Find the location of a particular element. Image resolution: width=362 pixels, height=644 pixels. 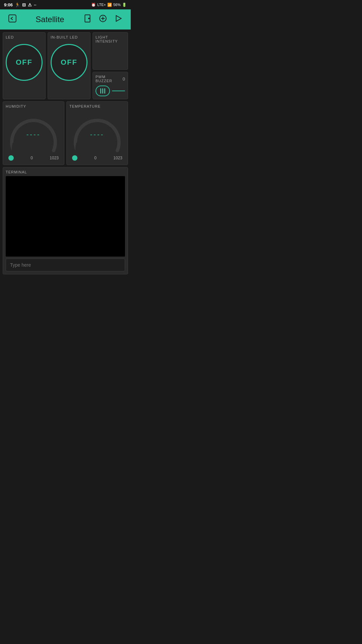

signal-icon: 📶 is located at coordinates (110, 5).